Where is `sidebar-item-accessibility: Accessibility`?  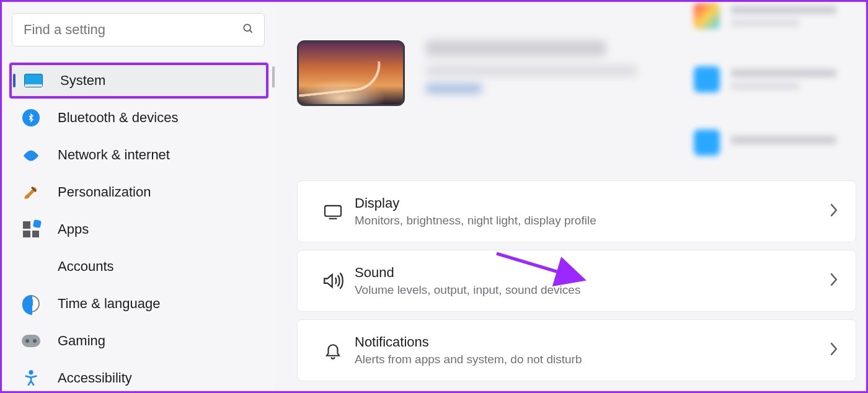
sidebar-item-accessibility: Accessibility is located at coordinates (139, 377).